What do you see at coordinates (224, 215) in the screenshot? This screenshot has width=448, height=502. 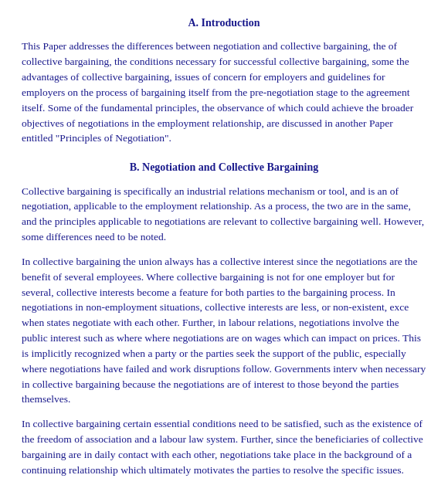 I see `negotiation-paragraph-1: Collective bargaining is specifically an…` at bounding box center [224, 215].